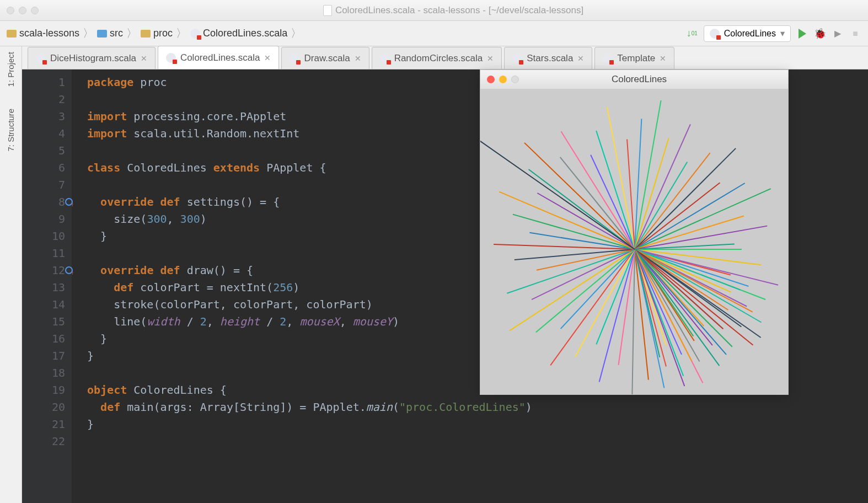 The image size is (868, 503). What do you see at coordinates (239, 33) in the screenshot?
I see `breadcrumb-item: ColoredLines.scala` at bounding box center [239, 33].